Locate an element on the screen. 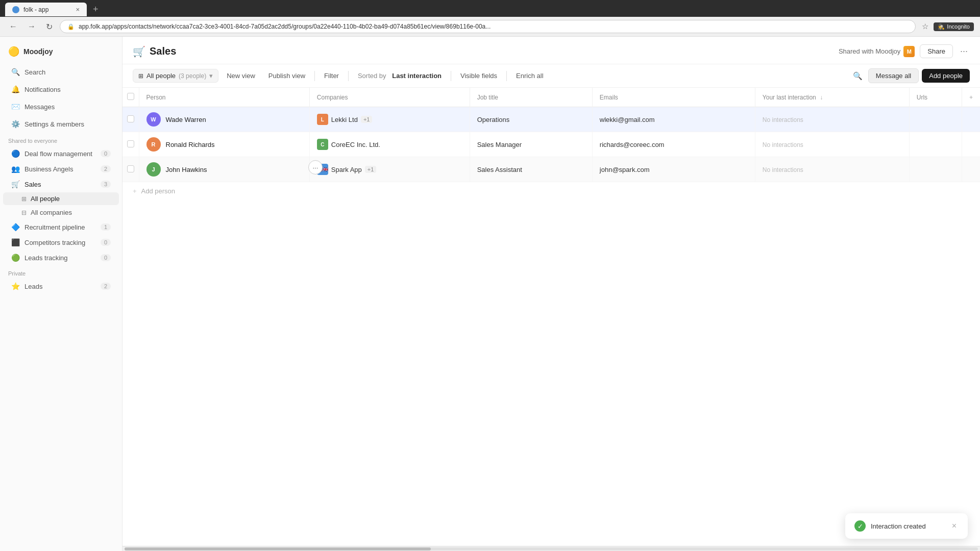  nav-refresh-btn: ↻ is located at coordinates (49, 27).